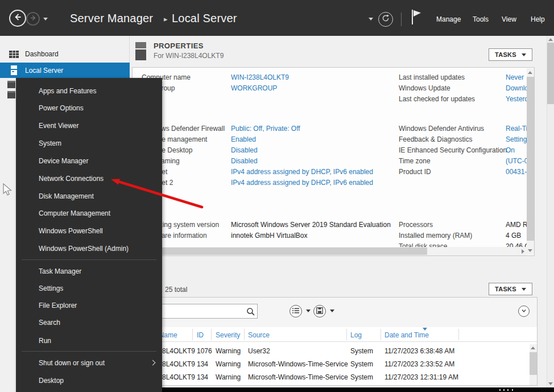  Describe the element at coordinates (89, 126) in the screenshot. I see `menu-item-event-viewer: Event Viewer` at that location.